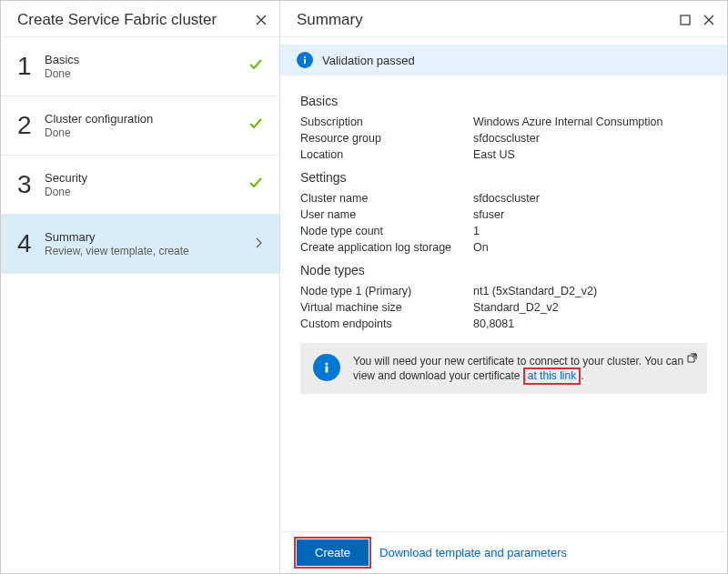 Image resolution: width=728 pixels, height=574 pixels. What do you see at coordinates (387, 231) in the screenshot?
I see `kv-label: Node type count` at bounding box center [387, 231].